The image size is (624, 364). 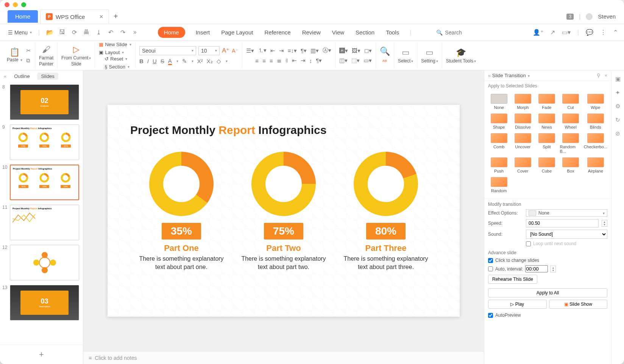 I want to click on copy-icon: ⧉, so click(x=29, y=61).